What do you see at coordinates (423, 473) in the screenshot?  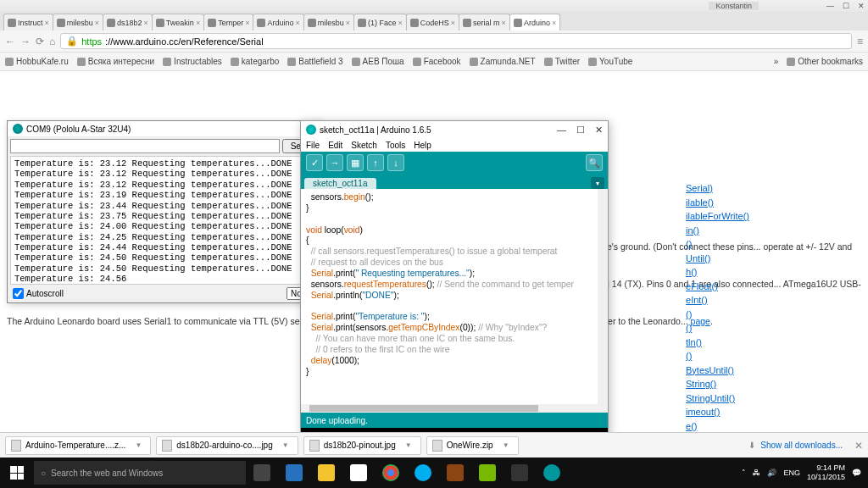 I see `skype-button` at bounding box center [423, 473].